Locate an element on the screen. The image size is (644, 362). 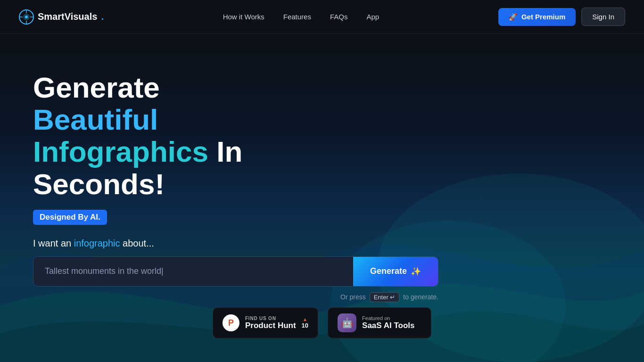
navbar: SmartVisuals. How it Works Features FAQs… is located at coordinates (322, 17).